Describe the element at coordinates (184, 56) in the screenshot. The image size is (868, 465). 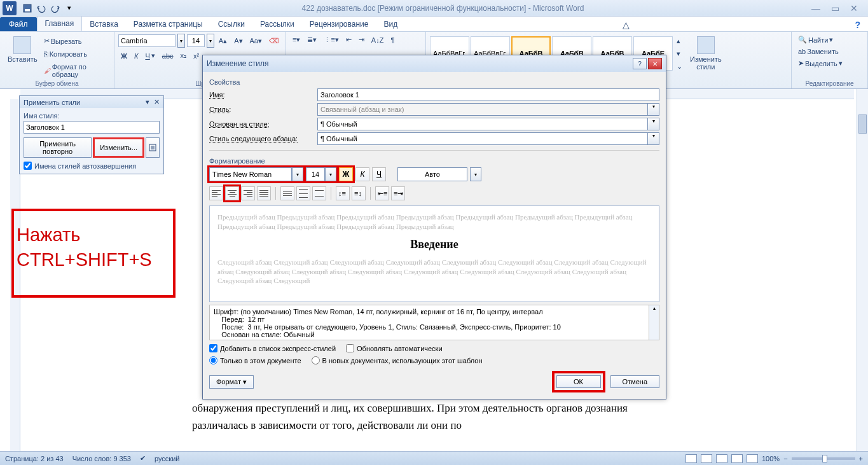
I see `subscript-button: x₂` at that location.